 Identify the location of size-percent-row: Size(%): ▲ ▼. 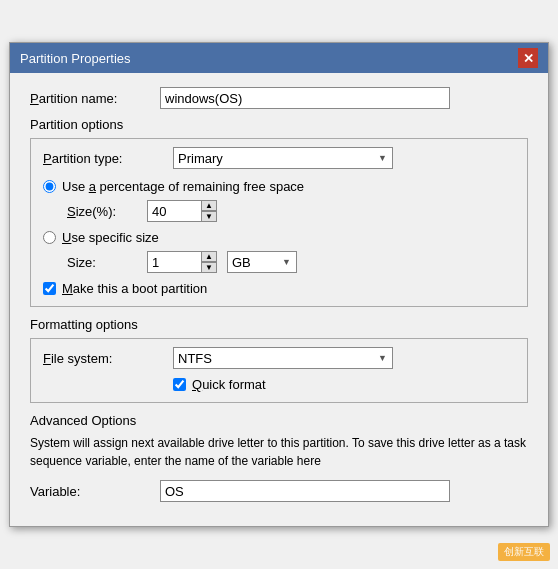
(291, 211).